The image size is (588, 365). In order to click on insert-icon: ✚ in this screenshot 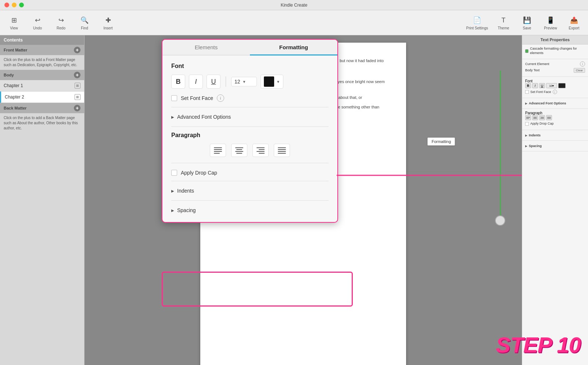, I will do `click(108, 20)`.